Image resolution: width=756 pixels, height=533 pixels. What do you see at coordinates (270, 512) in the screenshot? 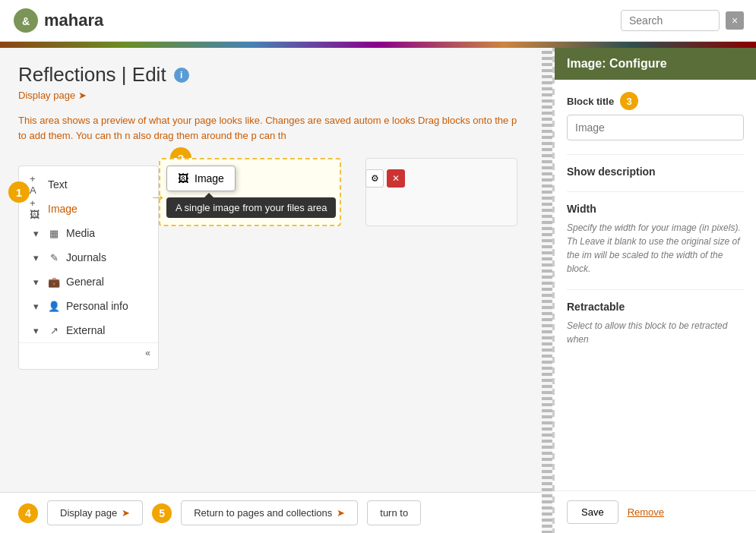
I see `bottom-bar: 4 Display page ➤ 5 Return to pages and c…` at bounding box center [270, 512].